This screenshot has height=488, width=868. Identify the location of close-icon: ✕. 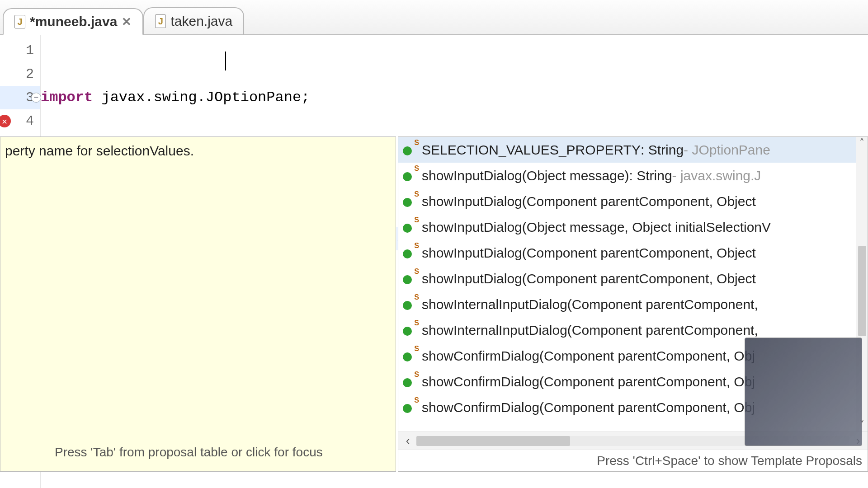
(127, 22).